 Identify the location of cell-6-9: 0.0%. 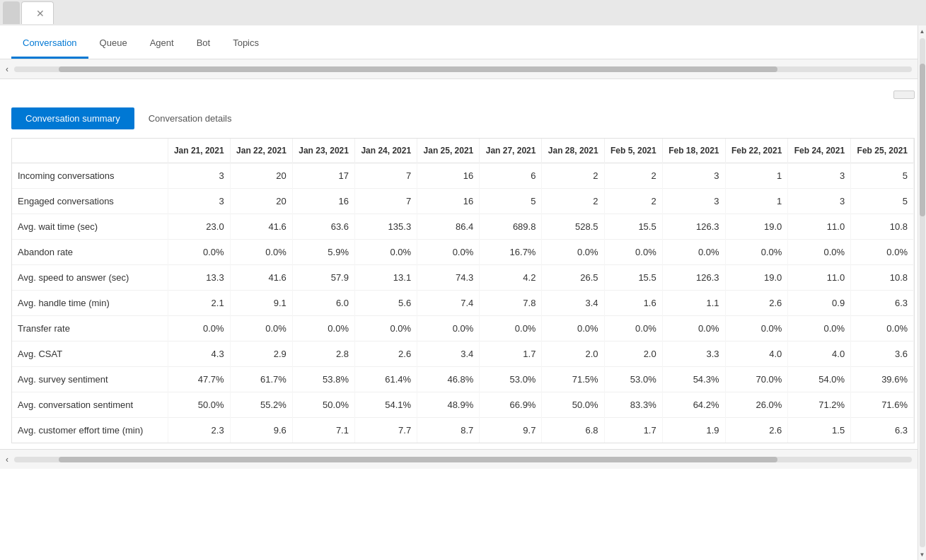
(757, 329).